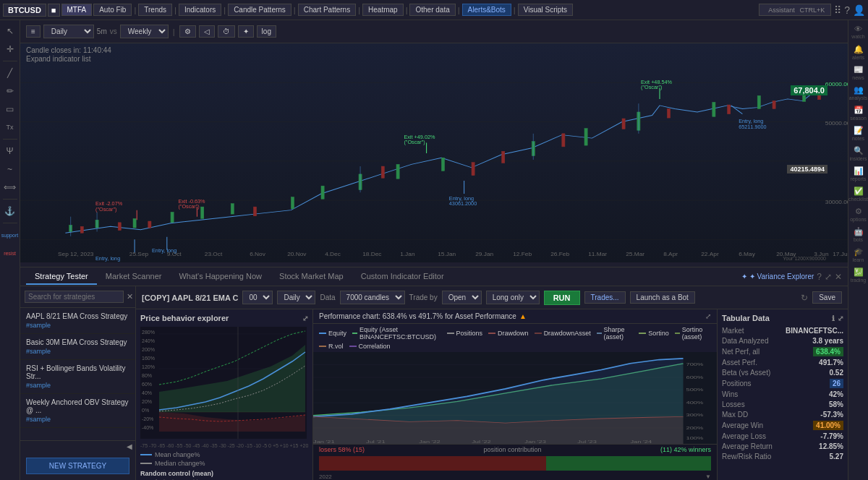  What do you see at coordinates (10, 200) in the screenshot?
I see `divider3` at bounding box center [10, 200].